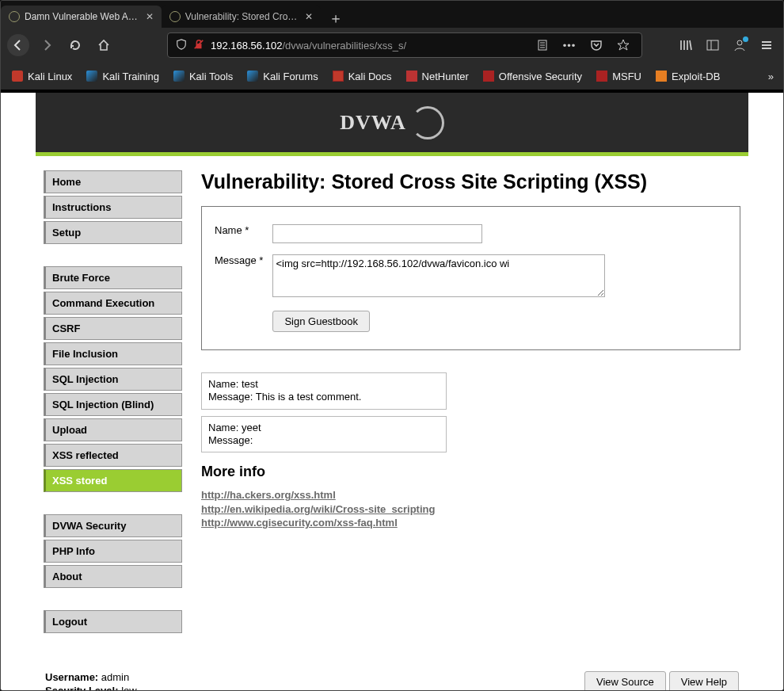 Image resolution: width=784 pixels, height=691 pixels. Describe the element at coordinates (392, 677) in the screenshot. I see `footer-row: Username: admin Security Level: low PHPI…` at that location.